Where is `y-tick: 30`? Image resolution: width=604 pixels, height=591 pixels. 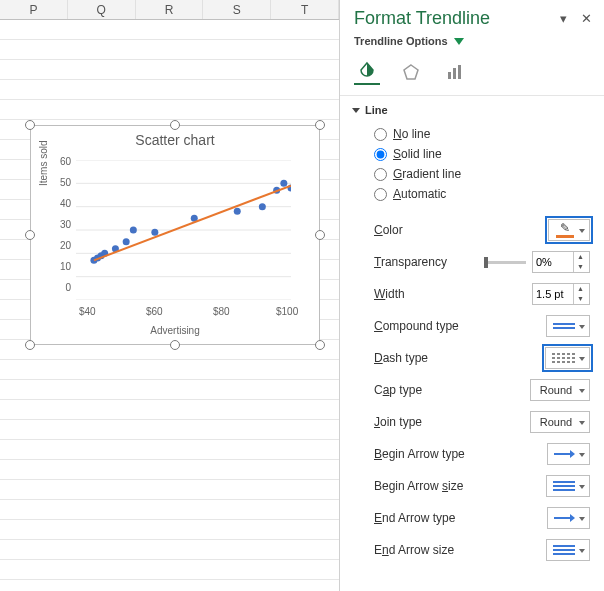 y-tick: 30 is located at coordinates (62, 224).